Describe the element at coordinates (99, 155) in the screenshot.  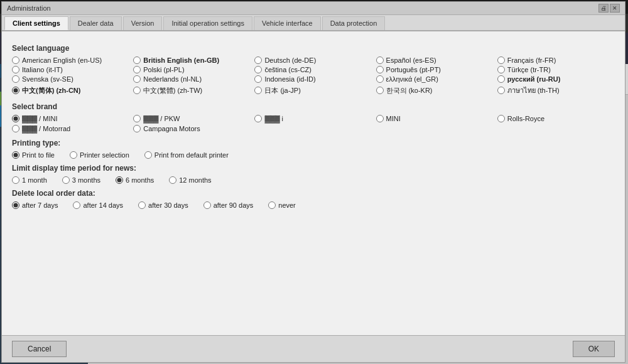
I see `print-selection: Printer selection` at that location.